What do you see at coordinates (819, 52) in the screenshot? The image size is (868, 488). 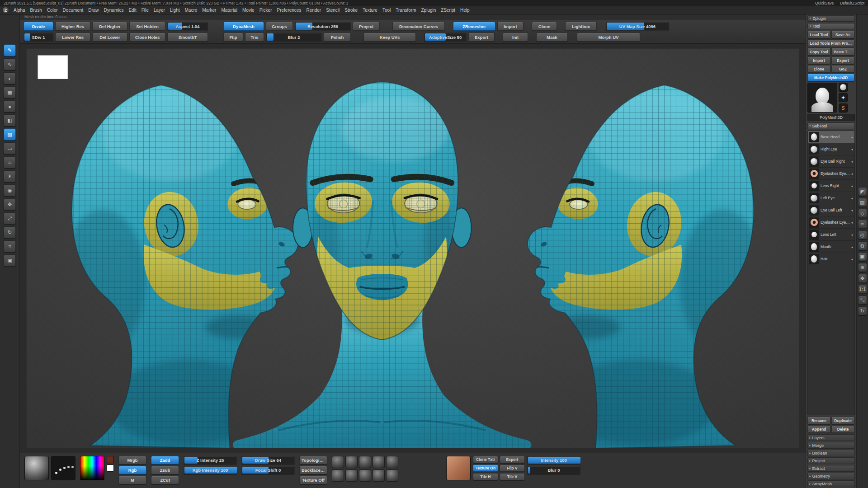 I see `tool-palette-button: Copy Tool` at bounding box center [819, 52].